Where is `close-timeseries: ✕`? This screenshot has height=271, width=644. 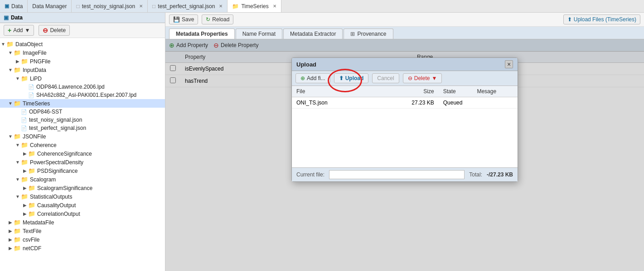
close-timeseries: ✕ is located at coordinates (275, 6).